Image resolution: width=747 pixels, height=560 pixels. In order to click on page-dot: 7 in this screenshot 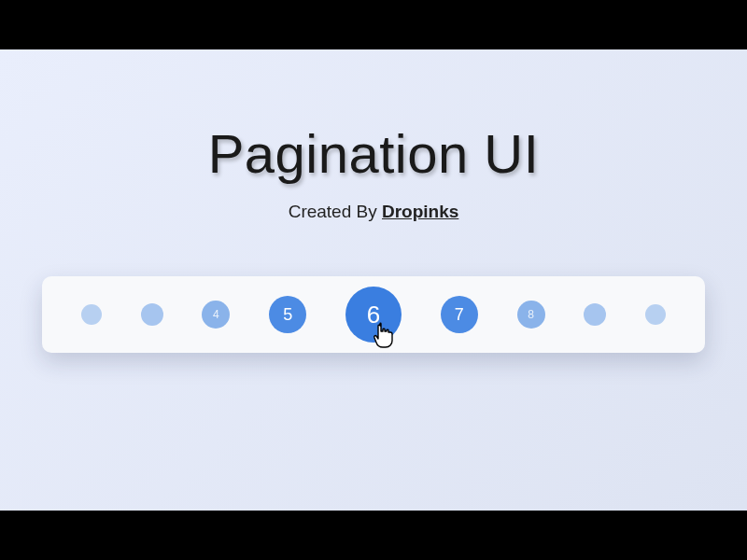, I will do `click(459, 315)`.